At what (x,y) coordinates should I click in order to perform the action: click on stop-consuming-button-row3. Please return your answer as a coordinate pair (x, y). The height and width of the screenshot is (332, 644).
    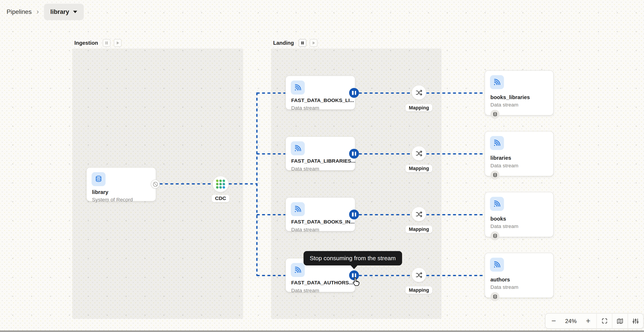
    Looking at the image, I should click on (354, 215).